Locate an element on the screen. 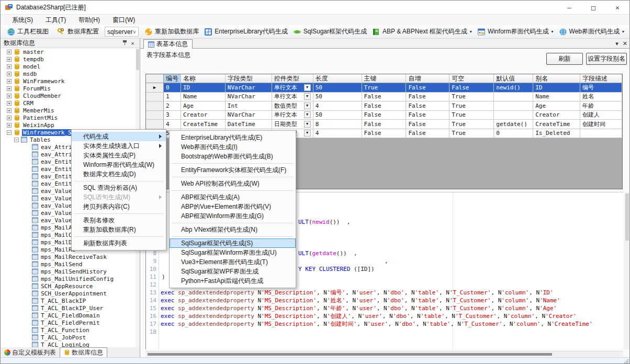 Image resolution: width=630 pixels, height=364 pixels. grid-cell-0-0: 0 is located at coordinates (173, 88).